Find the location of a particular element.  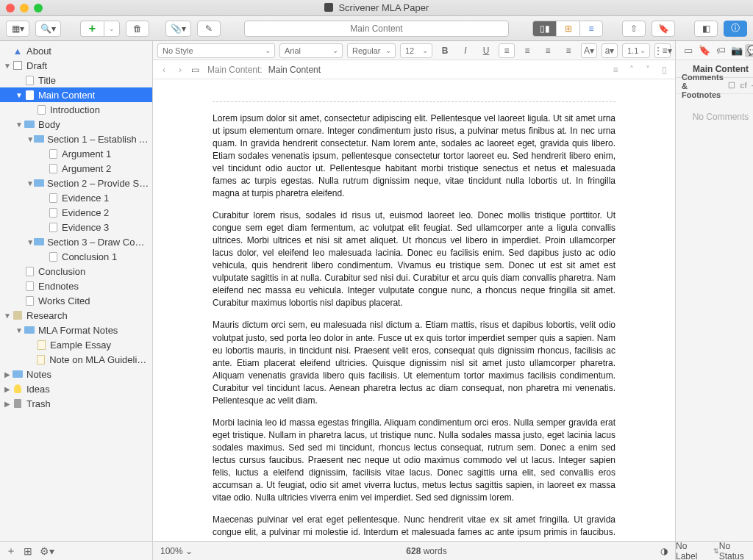

binder-item: Conclusion 1 is located at coordinates (76, 256).